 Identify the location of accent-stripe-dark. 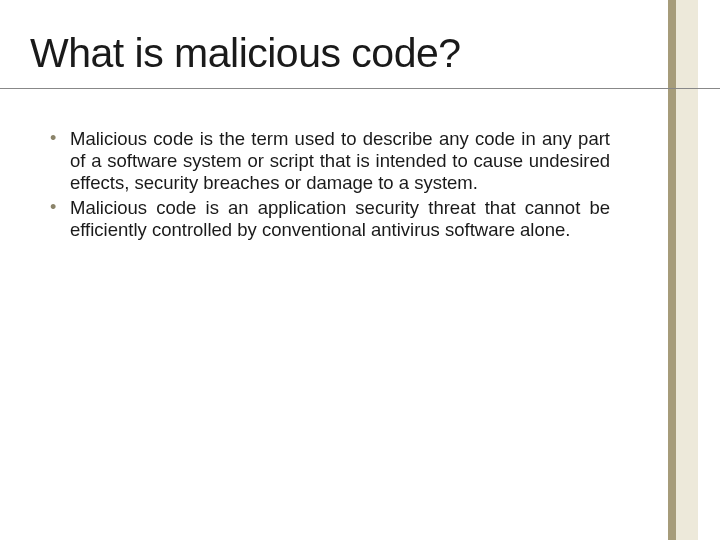
(672, 270).